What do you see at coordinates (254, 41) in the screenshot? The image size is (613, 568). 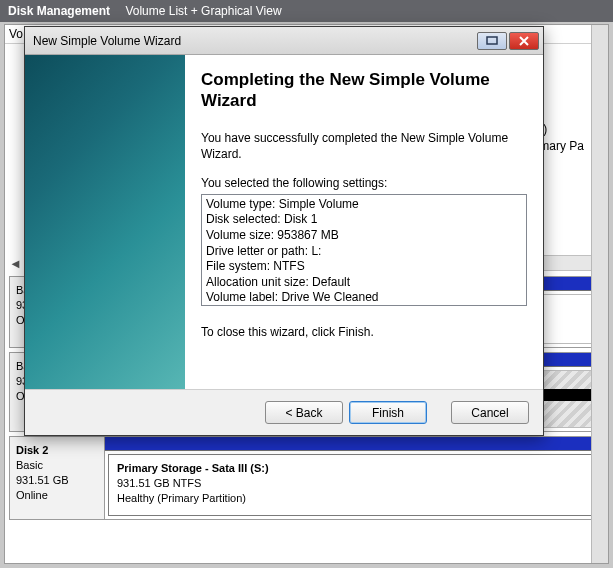 I see `wizard-title-text: New Simple Volume Wizard` at bounding box center [254, 41].